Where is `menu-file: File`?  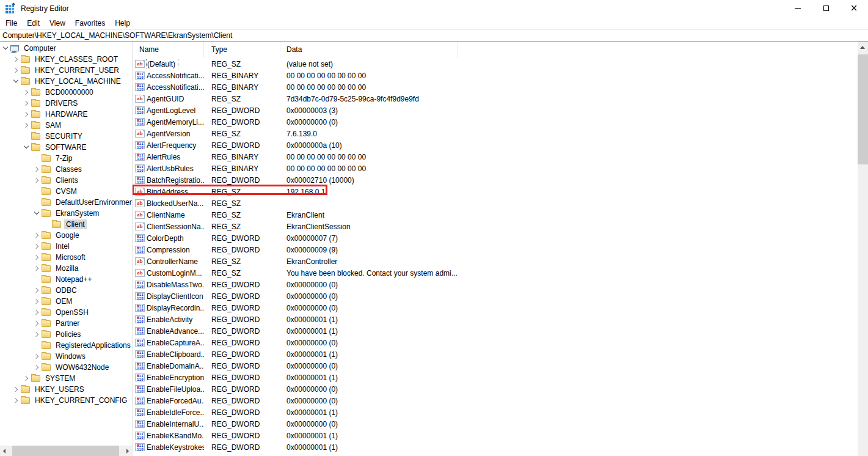 menu-file: File is located at coordinates (11, 23).